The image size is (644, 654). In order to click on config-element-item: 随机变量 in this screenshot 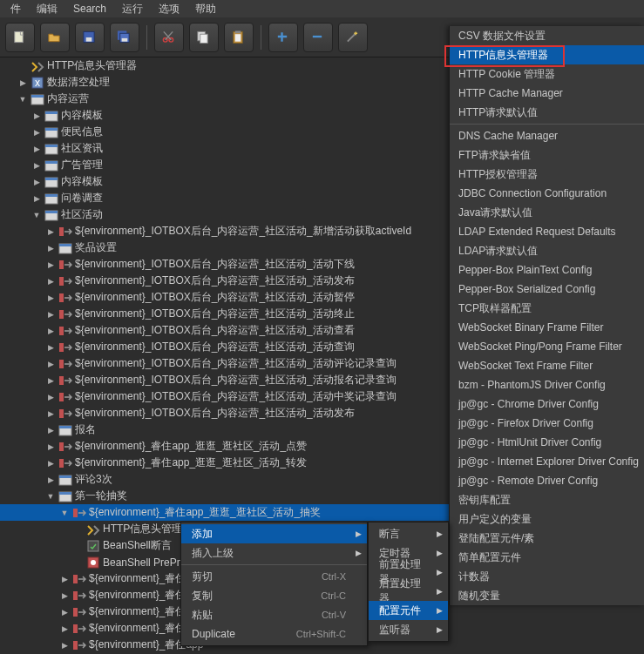, I will do `click(547, 596)`.